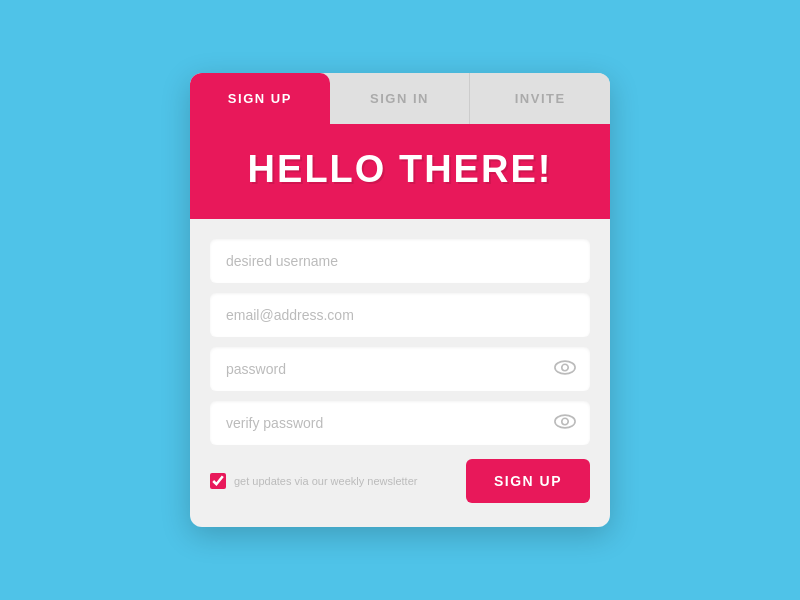 This screenshot has width=800, height=600. Describe the element at coordinates (400, 261) in the screenshot. I see `username-group` at that location.